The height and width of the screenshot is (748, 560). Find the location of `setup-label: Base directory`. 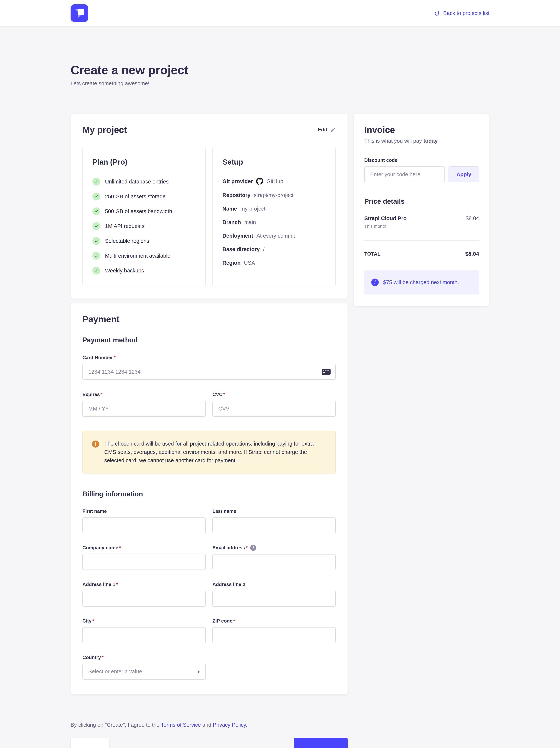

setup-label: Base directory is located at coordinates (241, 249).